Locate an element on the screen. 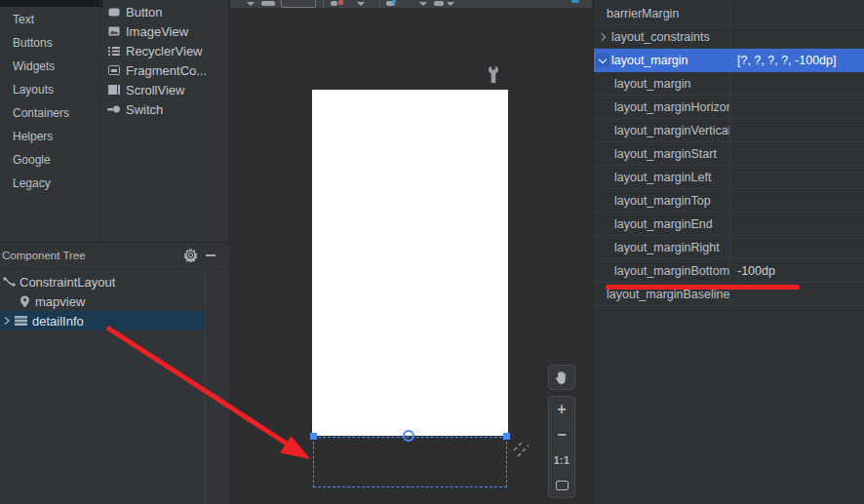  palette-category-widgets: Widgets is located at coordinates (49, 66).